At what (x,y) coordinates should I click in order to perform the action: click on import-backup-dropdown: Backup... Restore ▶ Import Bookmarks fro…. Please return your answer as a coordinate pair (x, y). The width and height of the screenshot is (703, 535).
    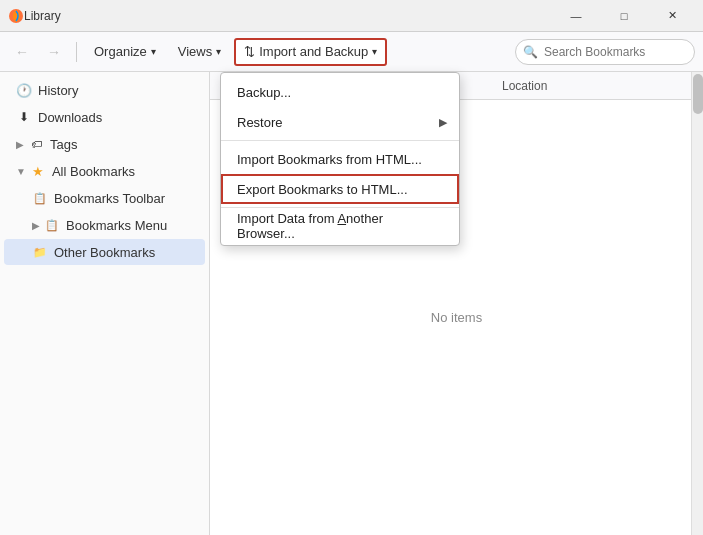
    Looking at the image, I should click on (340, 159).